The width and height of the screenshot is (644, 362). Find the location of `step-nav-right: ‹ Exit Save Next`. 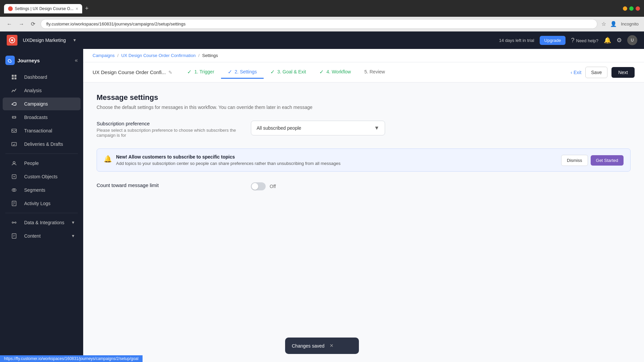

step-nav-right: ‹ Exit Save Next is located at coordinates (602, 72).